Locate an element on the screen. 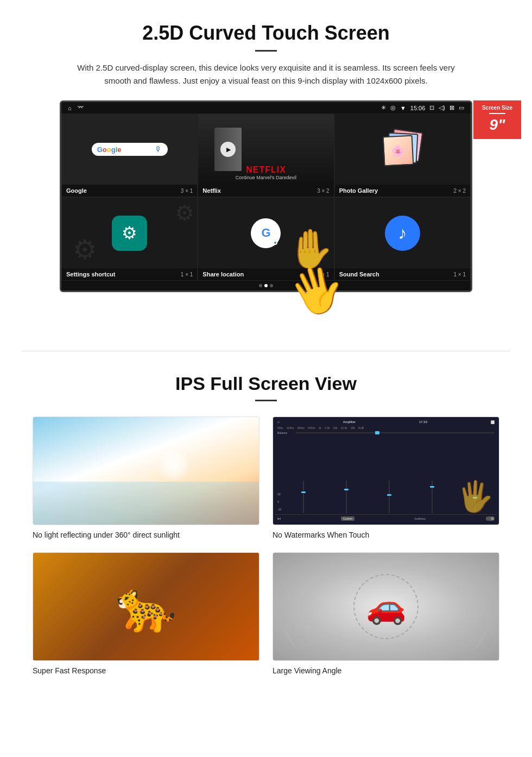 The height and width of the screenshot is (757, 532). cheetah-image: 🐆 is located at coordinates (146, 607).